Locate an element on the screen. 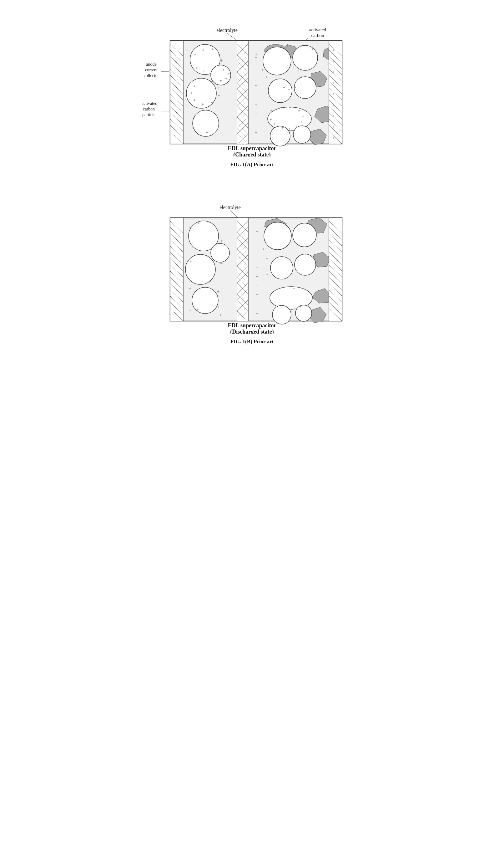  caption-a-line1: EDL supercapacitor is located at coordinates (252, 148).